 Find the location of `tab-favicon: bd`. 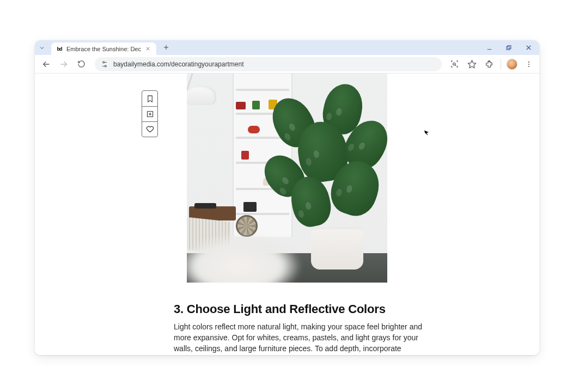

tab-favicon: bd is located at coordinates (59, 49).